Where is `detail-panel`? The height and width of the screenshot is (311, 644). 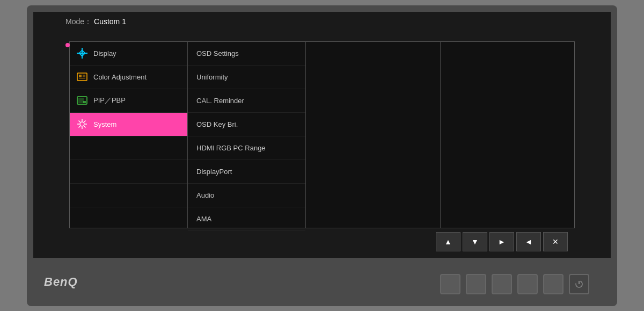
detail-panel is located at coordinates (374, 135).